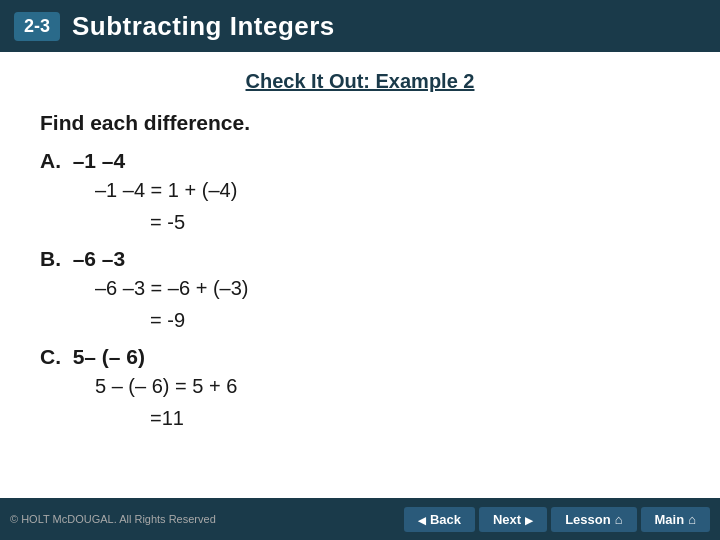 The width and height of the screenshot is (720, 540). What do you see at coordinates (415, 320) in the screenshot?
I see `section-b-line-2: = -9` at bounding box center [415, 320].